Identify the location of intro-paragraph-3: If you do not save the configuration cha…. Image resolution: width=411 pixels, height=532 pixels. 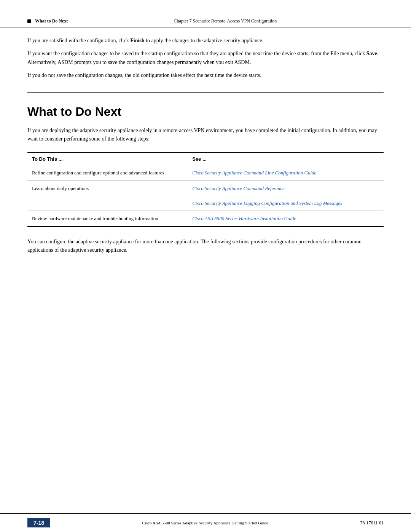
(206, 75).